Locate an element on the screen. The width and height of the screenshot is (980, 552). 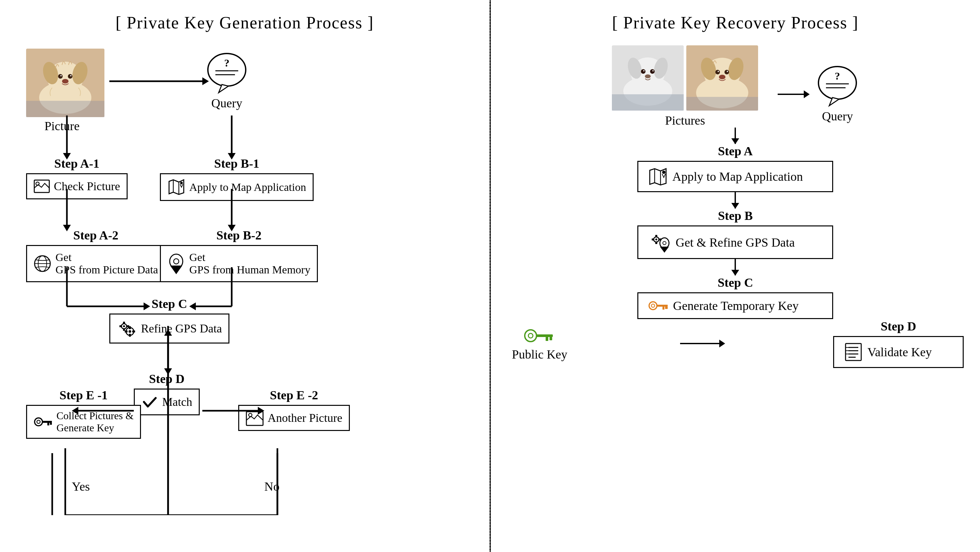
yes-label: Yes is located at coordinates (81, 486).